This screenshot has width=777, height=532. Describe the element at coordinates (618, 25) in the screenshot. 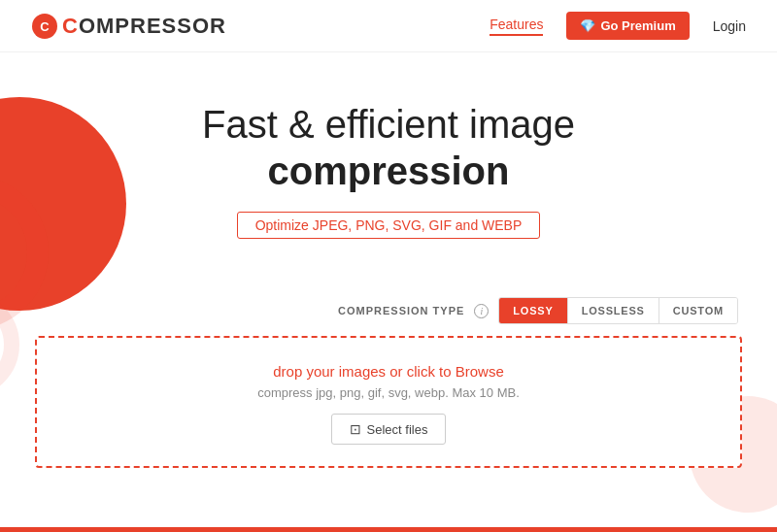

I see `nav-right: Features 💎 Go Premium Login` at that location.